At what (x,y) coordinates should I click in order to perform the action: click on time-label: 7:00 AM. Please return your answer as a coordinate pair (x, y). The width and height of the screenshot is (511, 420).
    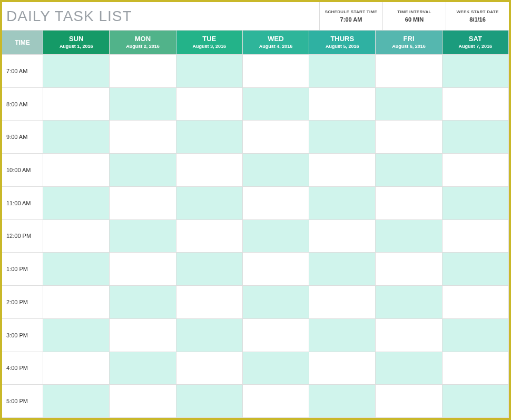
    Looking at the image, I should click on (23, 72).